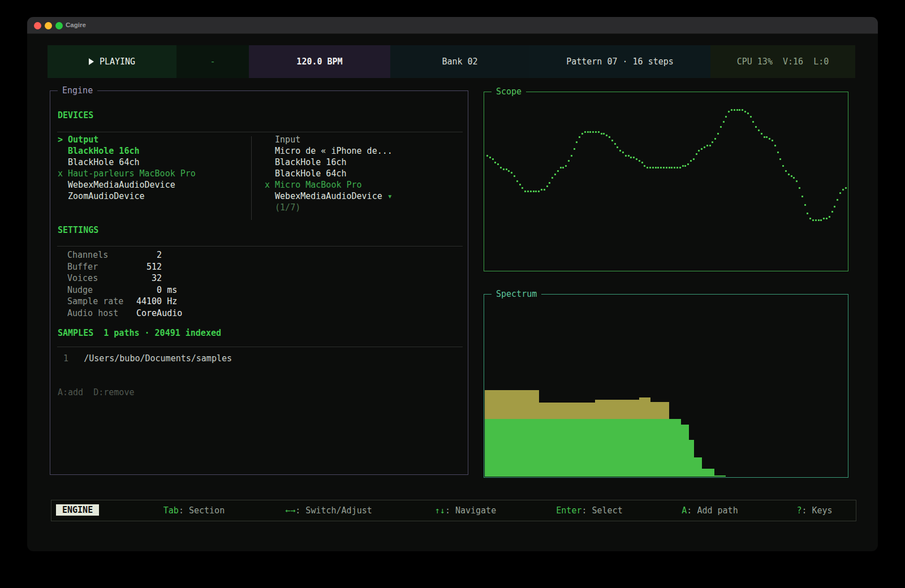 The width and height of the screenshot is (905, 588). I want to click on input-device-item: BlackHole 16ch, so click(362, 162).